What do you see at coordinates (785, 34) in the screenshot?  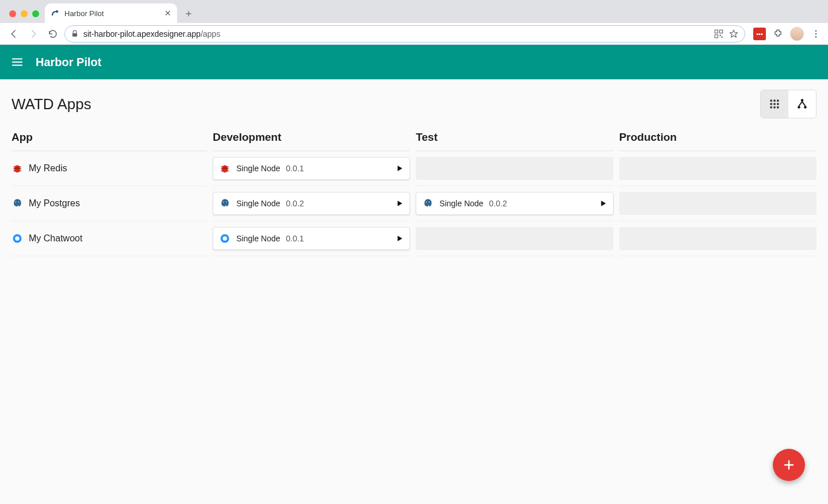 I see `toolbar-right: •••` at bounding box center [785, 34].